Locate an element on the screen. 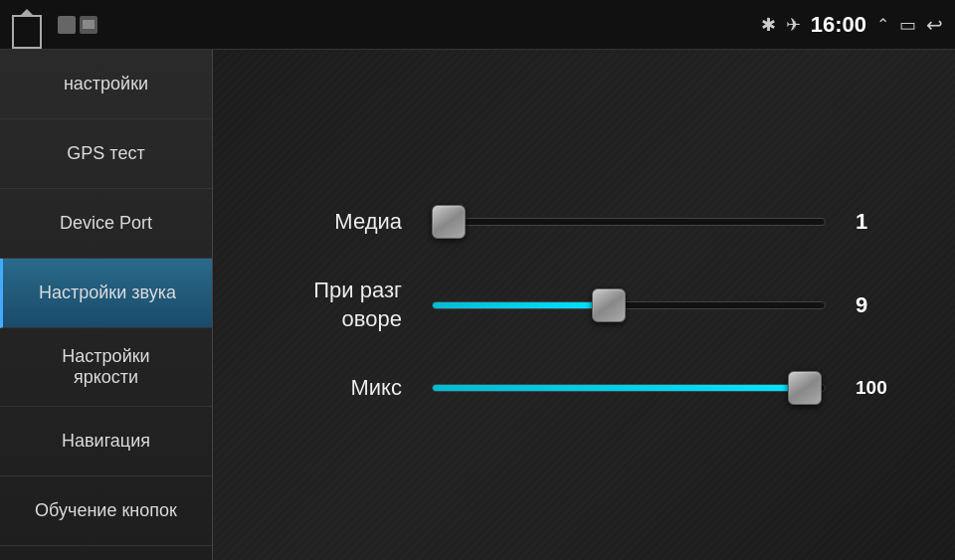  slider-fill-call is located at coordinates (521, 305).